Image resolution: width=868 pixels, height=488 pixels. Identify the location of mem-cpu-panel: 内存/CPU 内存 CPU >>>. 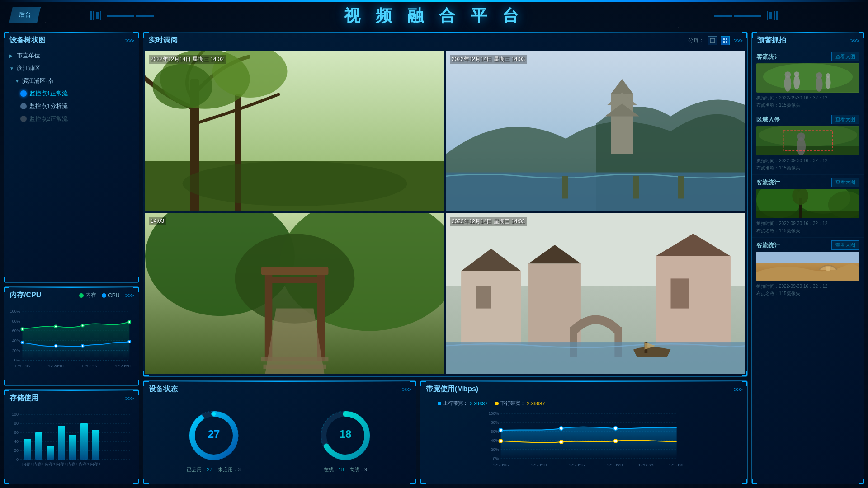
(71, 336).